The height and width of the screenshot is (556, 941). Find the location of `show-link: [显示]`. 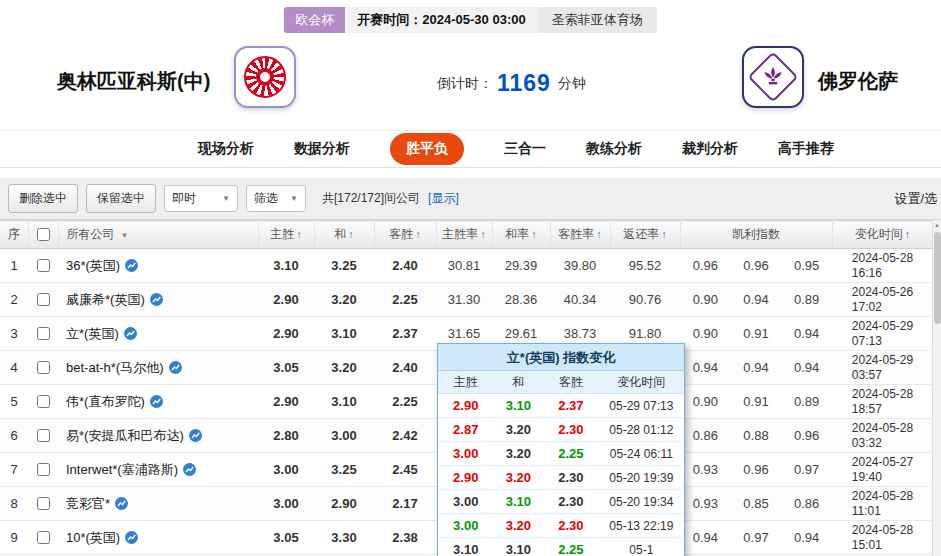

show-link: [显示] is located at coordinates (444, 198).